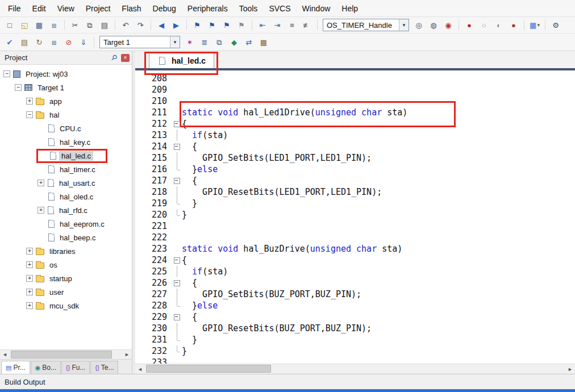 The image size is (575, 392). I want to click on tree-item-project-wj03: −Project: wj03, so click(66, 74).